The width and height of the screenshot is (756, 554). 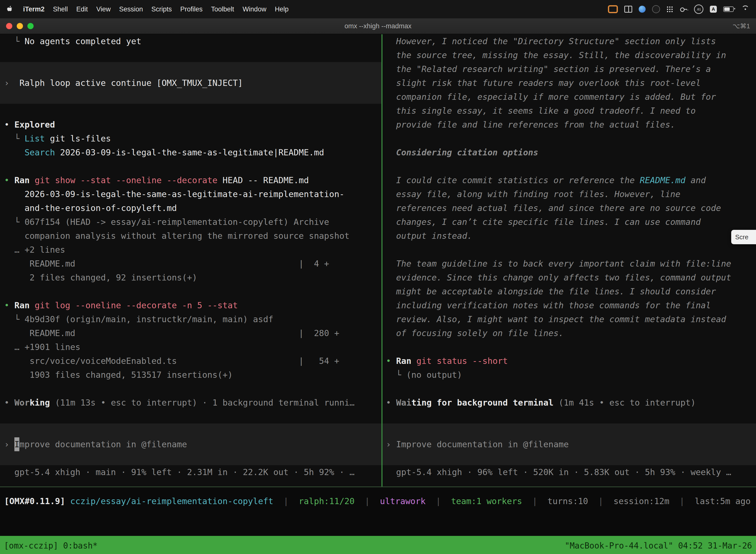 I want to click on tool-call-explored: • Explored, so click(x=191, y=125).